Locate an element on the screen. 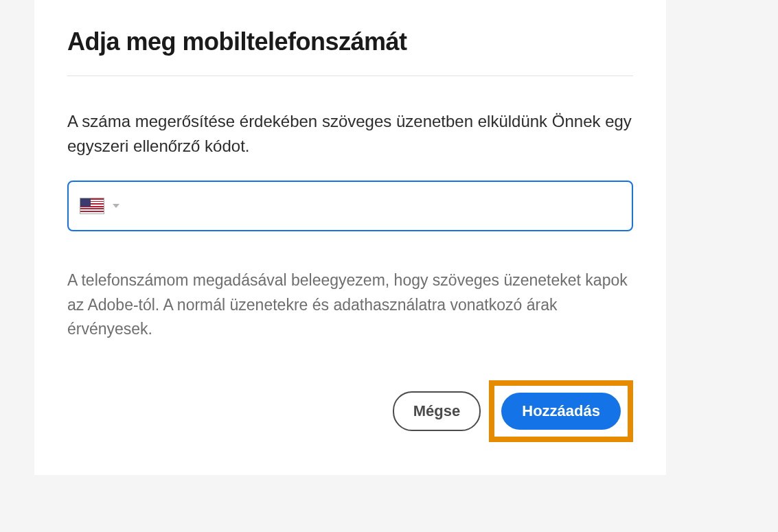 The width and height of the screenshot is (778, 532). us-flag-icon is located at coordinates (92, 206).